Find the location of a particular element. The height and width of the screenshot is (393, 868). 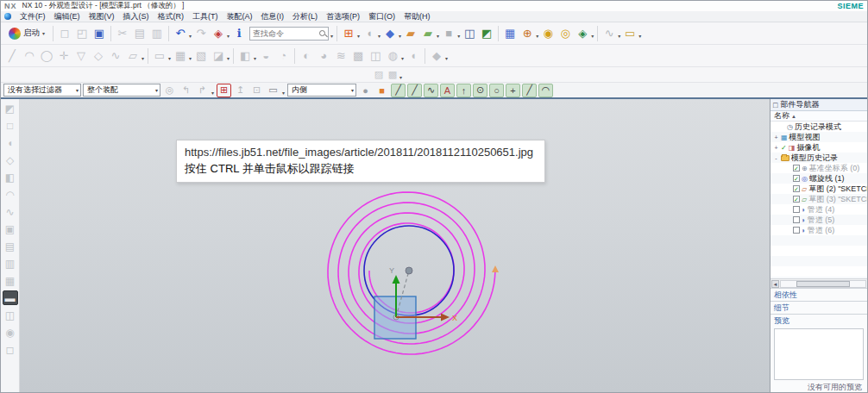

window-icon: ⊞ is located at coordinates (349, 34).